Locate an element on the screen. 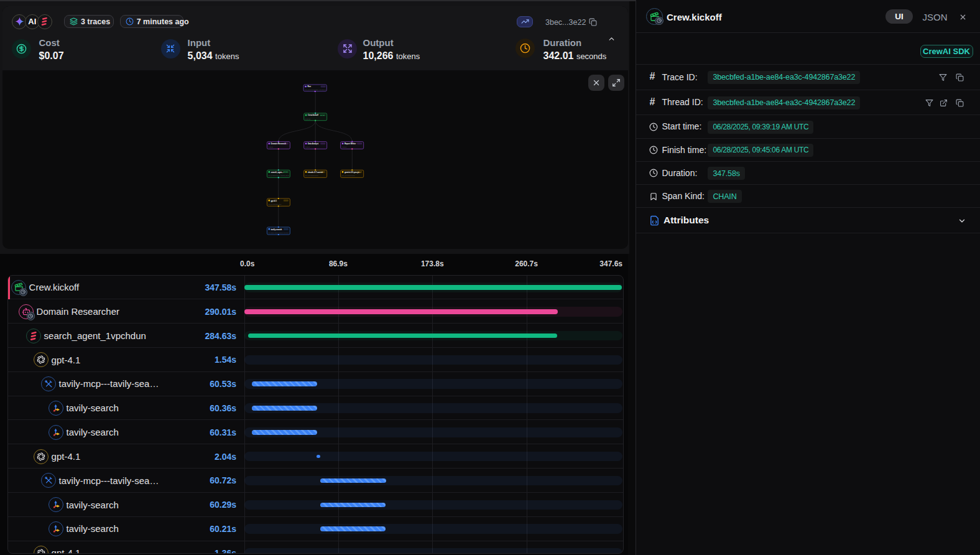 The height and width of the screenshot is (555, 980). svg-text: 3 agents is located at coordinates (308, 119).